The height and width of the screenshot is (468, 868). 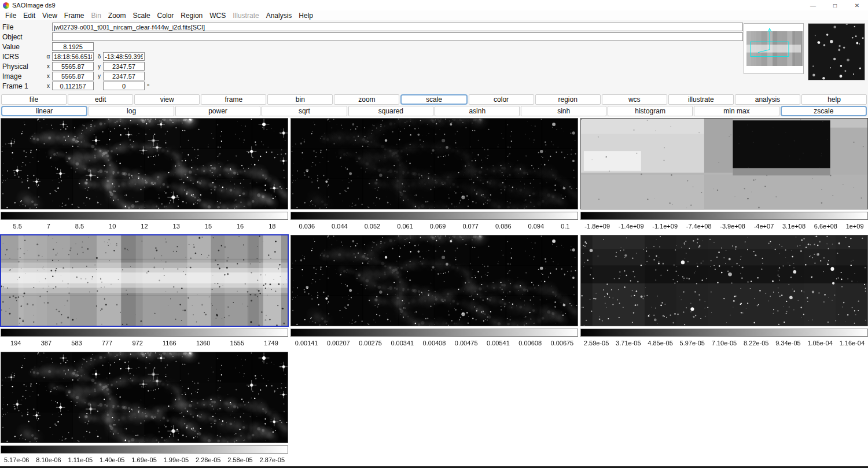 I want to click on colorbar-ticks-6: 2.59e-053.71e-054.85e-055.97e-057.10e-05…, so click(x=724, y=343).